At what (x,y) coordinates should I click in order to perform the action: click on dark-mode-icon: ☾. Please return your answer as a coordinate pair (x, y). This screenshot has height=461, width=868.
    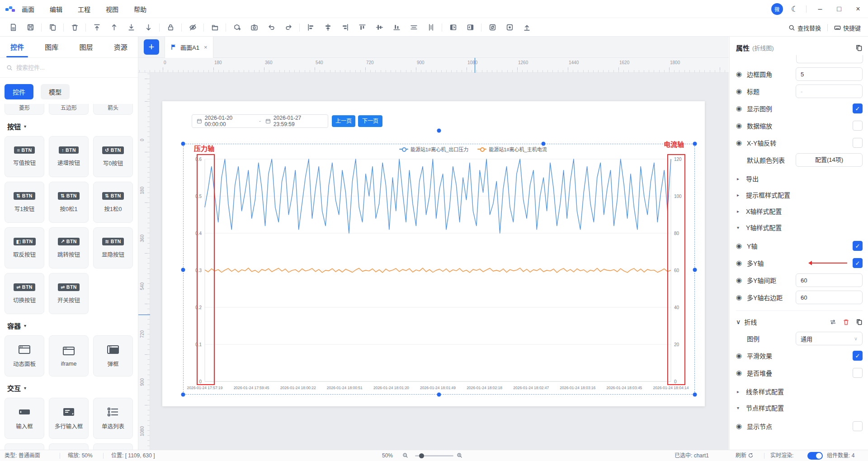
    Looking at the image, I should click on (795, 9).